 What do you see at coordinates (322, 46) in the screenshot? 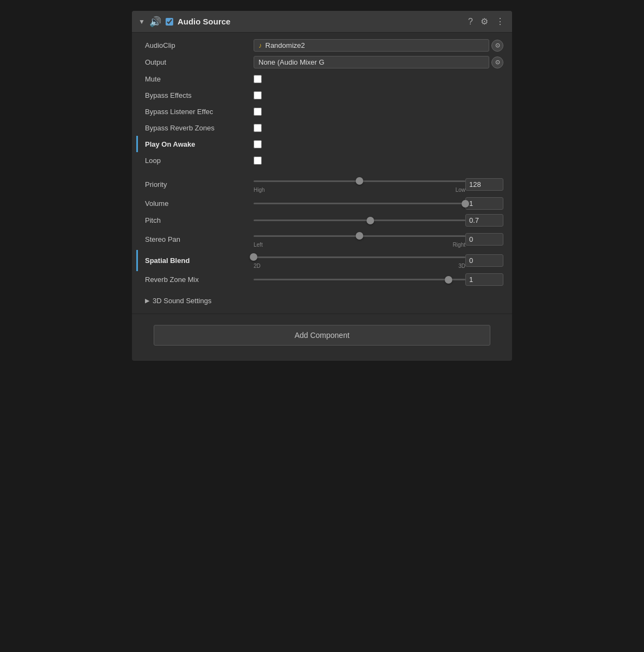
I see `audioclip-row: AudioClip ♪ Randomize2 ⊙` at bounding box center [322, 46].